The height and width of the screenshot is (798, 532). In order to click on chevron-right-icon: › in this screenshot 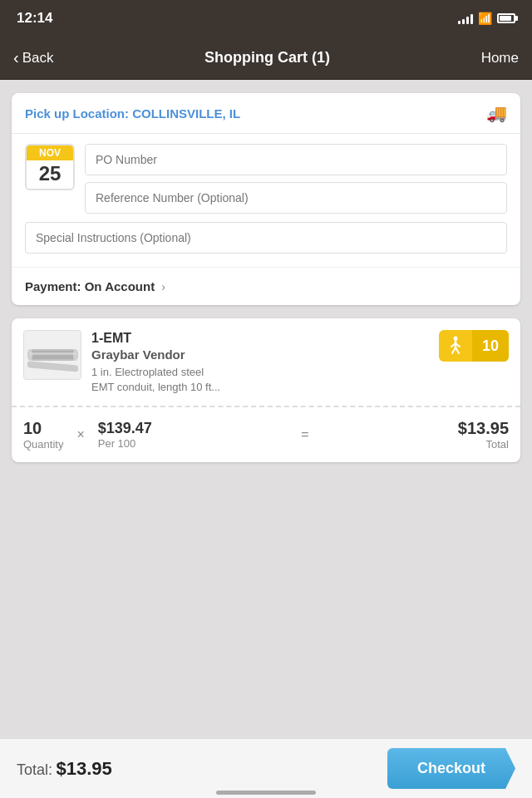, I will do `click(163, 287)`.